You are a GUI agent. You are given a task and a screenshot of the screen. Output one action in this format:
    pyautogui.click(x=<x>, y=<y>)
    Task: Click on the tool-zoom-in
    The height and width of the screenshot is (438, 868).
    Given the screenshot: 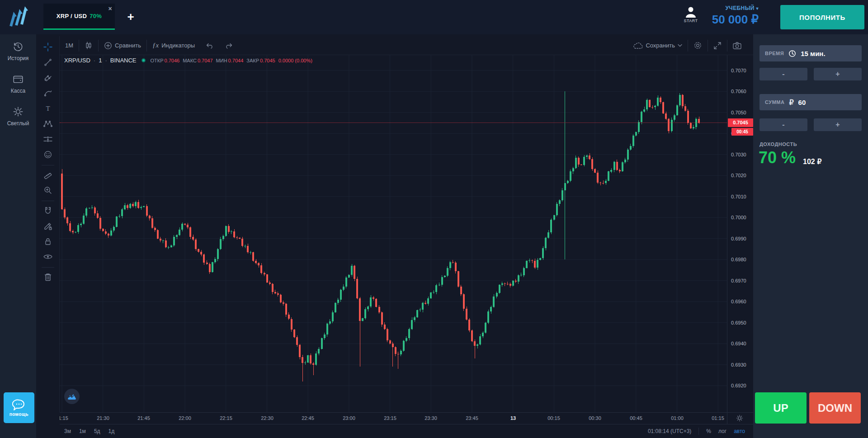 What is the action you would take?
    pyautogui.click(x=48, y=190)
    